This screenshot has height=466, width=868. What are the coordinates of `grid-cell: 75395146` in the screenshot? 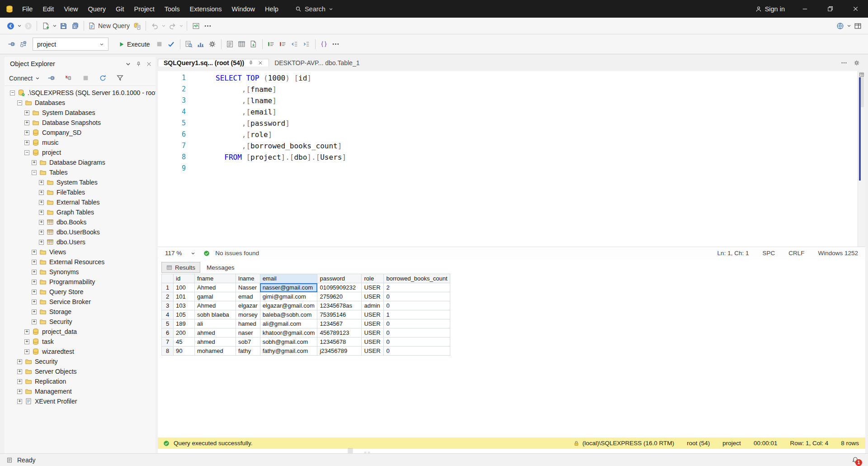 It's located at (340, 315).